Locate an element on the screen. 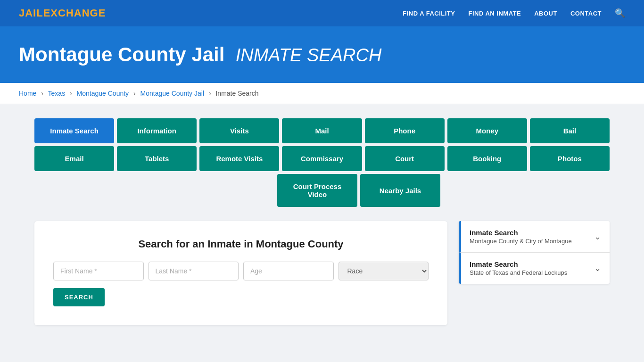 Image resolution: width=644 pixels, height=362 pixels. sidebar-item-montague-title: Inmate Search is located at coordinates (520, 233).